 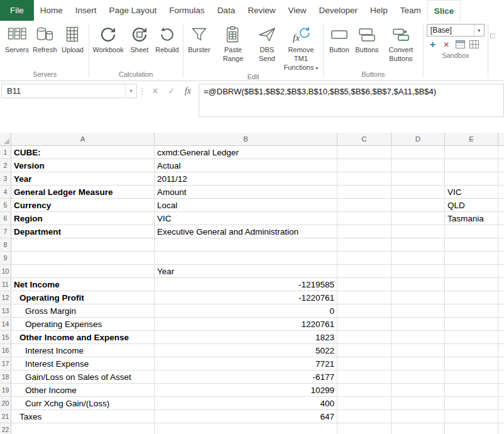 What do you see at coordinates (419, 245) in the screenshot?
I see `cell-D8` at bounding box center [419, 245].